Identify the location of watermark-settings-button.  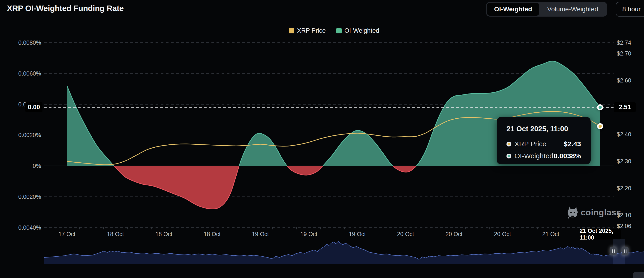
(638, 275).